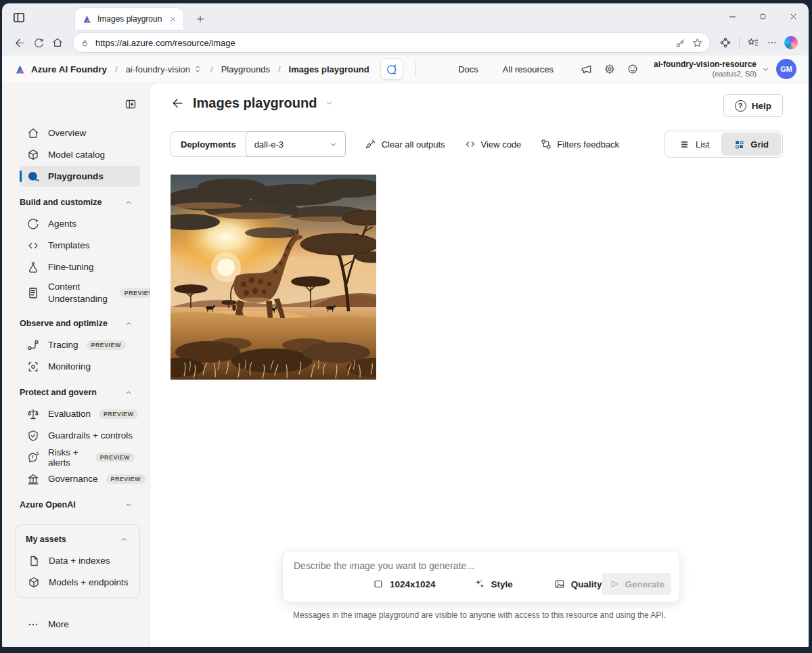 The image size is (812, 653). Describe the element at coordinates (587, 69) in the screenshot. I see `announcements-icon` at that location.